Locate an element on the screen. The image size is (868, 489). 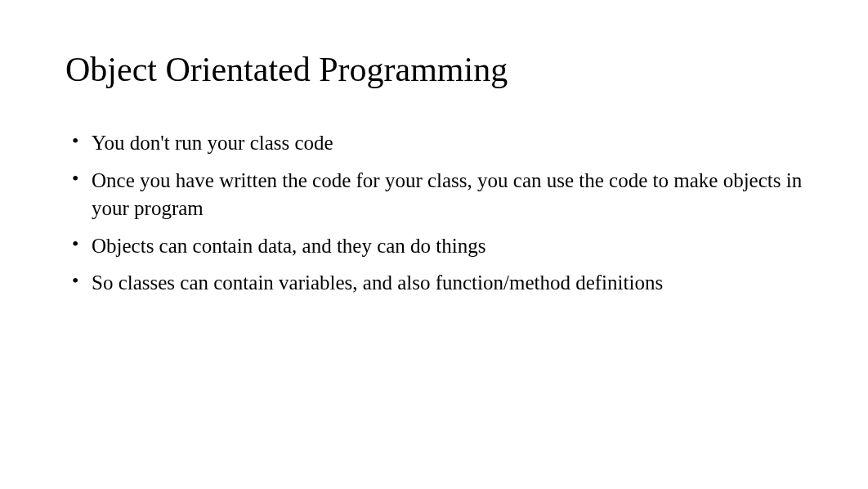
bullet-item: Once you have written the code for your … is located at coordinates (437, 195).